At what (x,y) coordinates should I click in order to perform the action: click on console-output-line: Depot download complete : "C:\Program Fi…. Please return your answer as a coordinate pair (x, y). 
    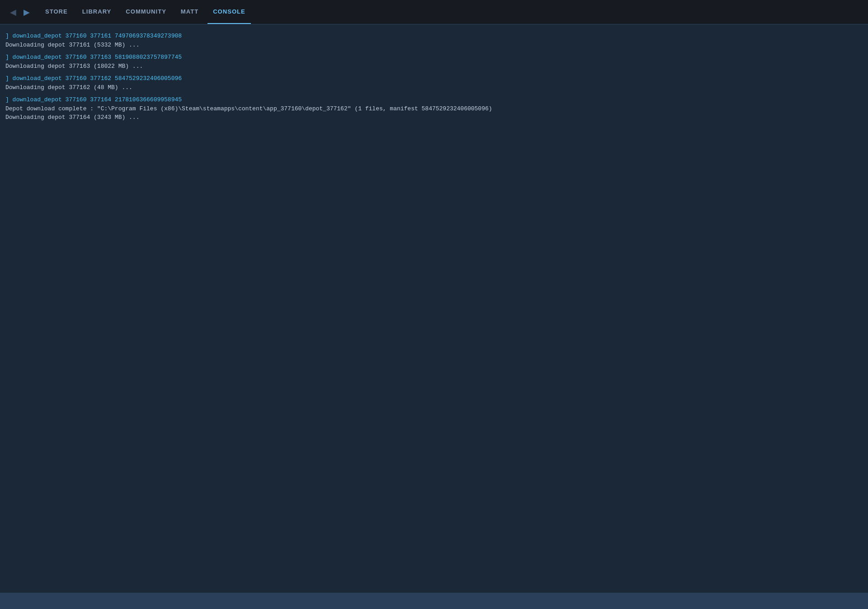
    Looking at the image, I should click on (434, 109).